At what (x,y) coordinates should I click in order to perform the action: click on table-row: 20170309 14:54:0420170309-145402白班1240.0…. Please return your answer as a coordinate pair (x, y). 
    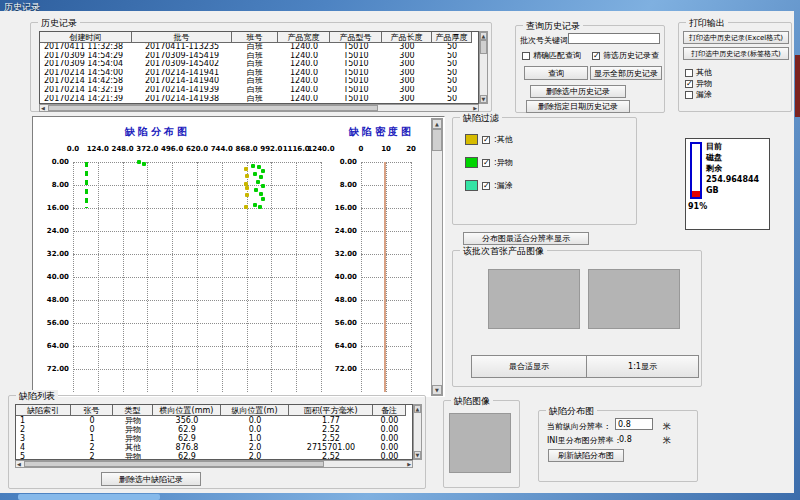
    Looking at the image, I should click on (259, 64).